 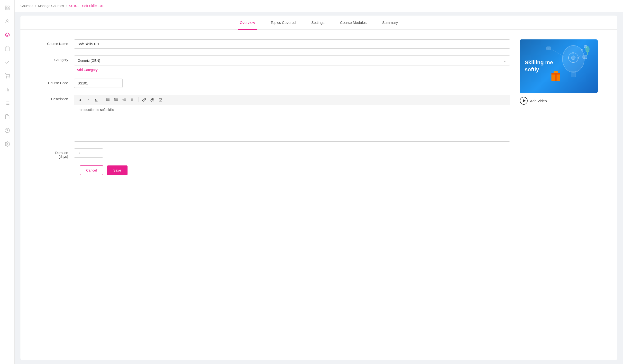 I want to click on cancel-button: Cancel, so click(x=91, y=171).